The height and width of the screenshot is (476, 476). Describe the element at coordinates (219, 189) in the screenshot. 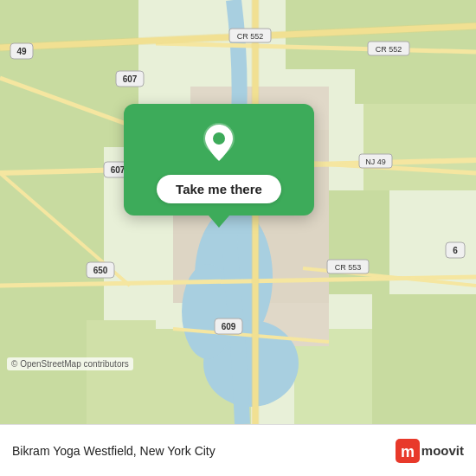

I see `take-me-there-button: Take me there` at that location.